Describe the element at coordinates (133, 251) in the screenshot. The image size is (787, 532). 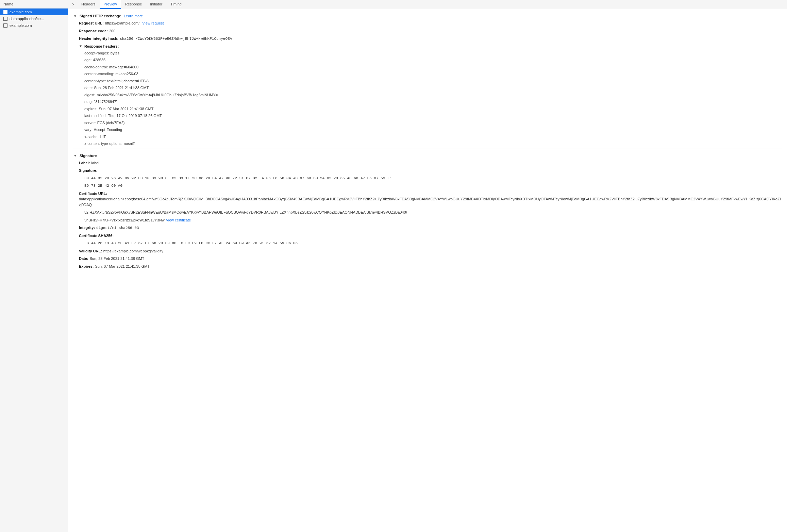
I see `validity-url-value: https://example.com/webpkg/validity` at that location.